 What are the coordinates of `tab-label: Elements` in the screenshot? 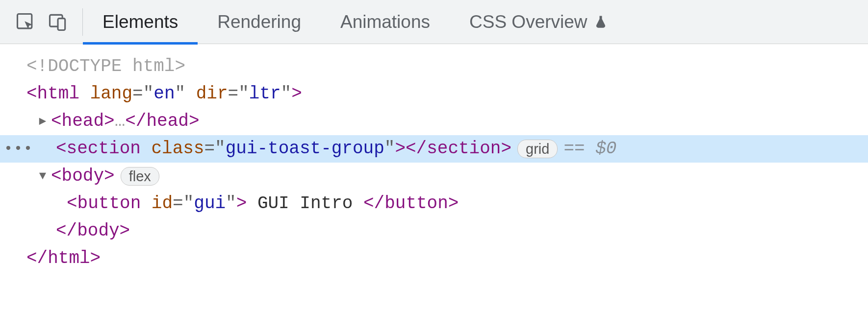 It's located at (140, 22).